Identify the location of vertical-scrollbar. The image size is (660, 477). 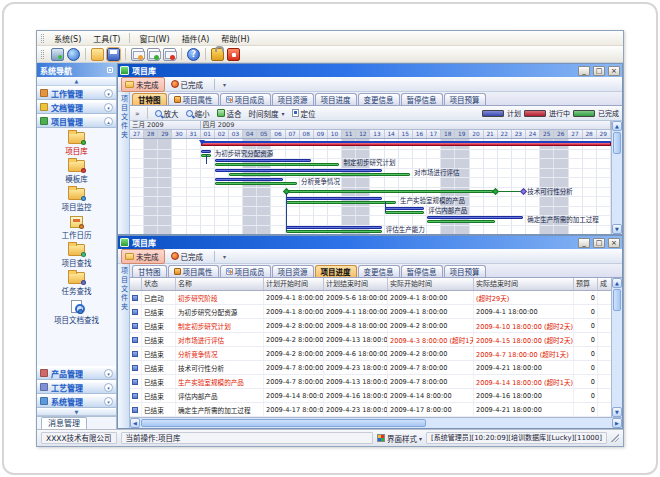
(616, 178).